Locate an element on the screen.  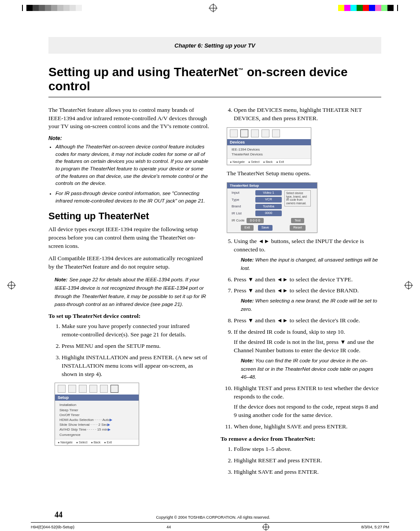
menu-item: AV/HD Skip Time · · · · · 15 min▶ is located at coordinates (98, 430).